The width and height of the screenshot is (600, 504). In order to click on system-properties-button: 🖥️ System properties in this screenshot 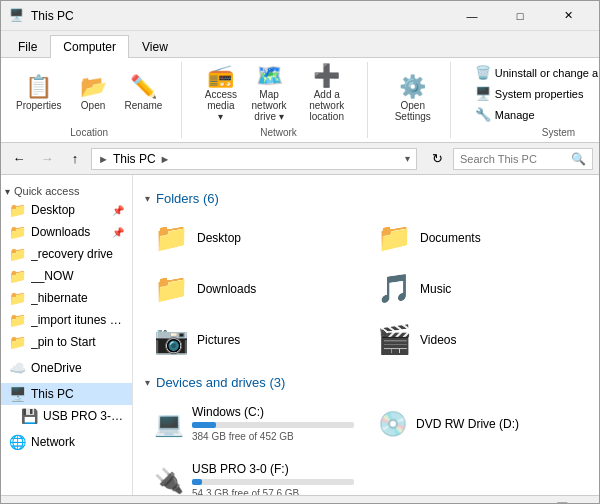, I will do `click(536, 94)`.